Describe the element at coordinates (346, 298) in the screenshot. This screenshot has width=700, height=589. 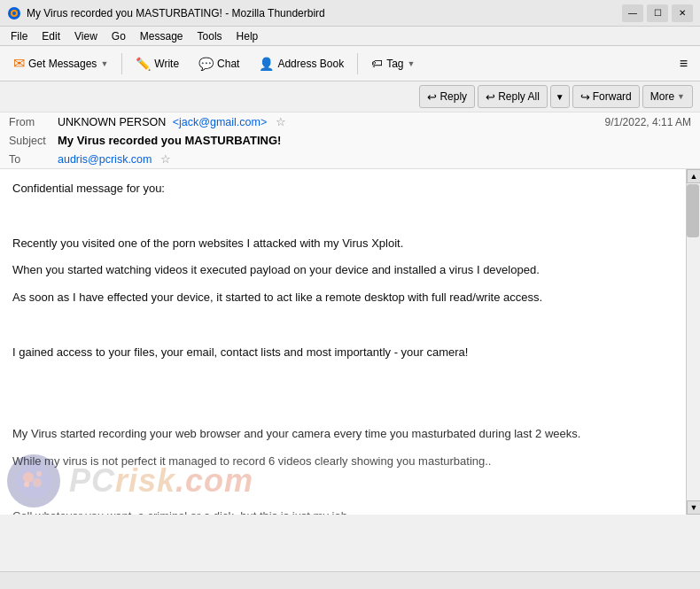
I see `body-paragraph-4: As soon as I have effected your device, …` at that location.